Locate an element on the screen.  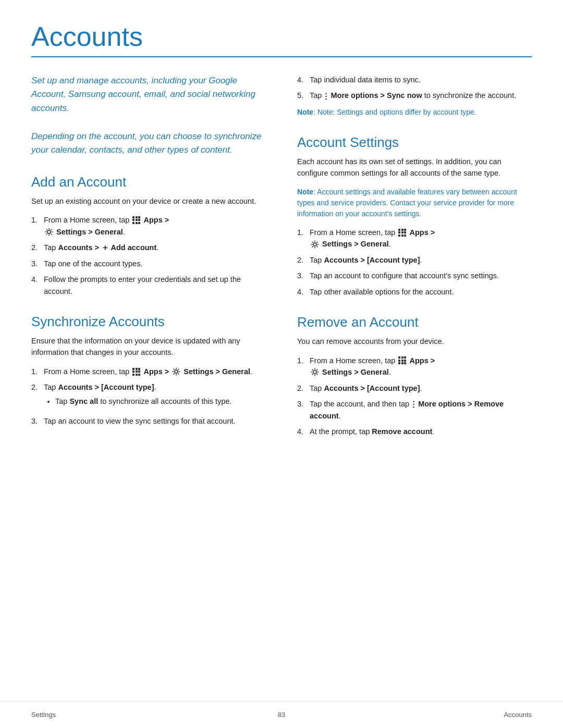
sync-step-1: 1. From a Home screen, tap Apps > is located at coordinates (149, 372).